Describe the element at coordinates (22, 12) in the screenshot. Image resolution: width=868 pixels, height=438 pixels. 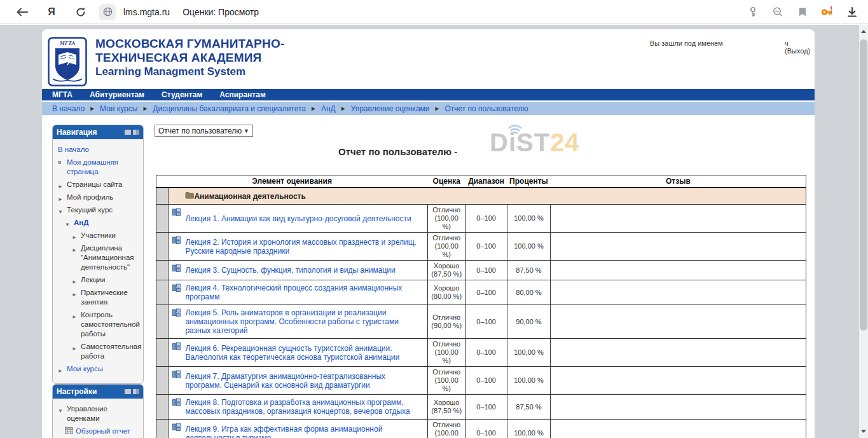
I see `back-icon` at that location.